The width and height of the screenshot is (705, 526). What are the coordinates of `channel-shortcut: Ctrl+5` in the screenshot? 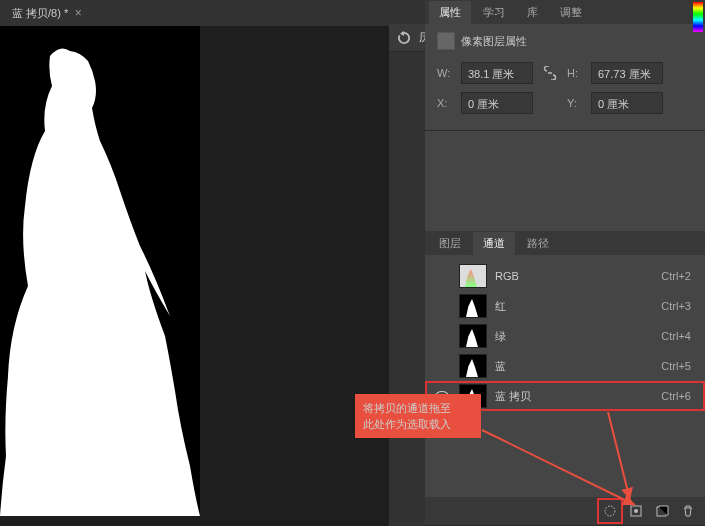 It's located at (674, 366).